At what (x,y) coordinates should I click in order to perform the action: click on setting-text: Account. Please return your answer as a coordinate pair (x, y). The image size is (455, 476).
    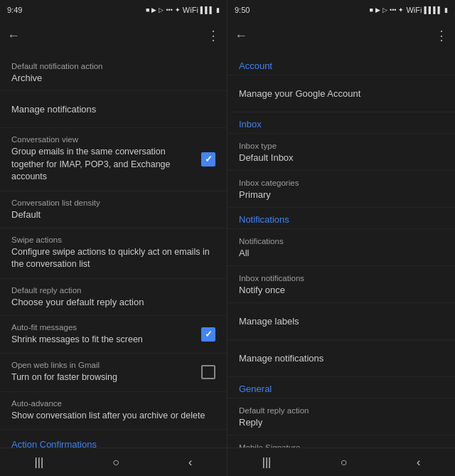
    Looking at the image, I should click on (341, 65).